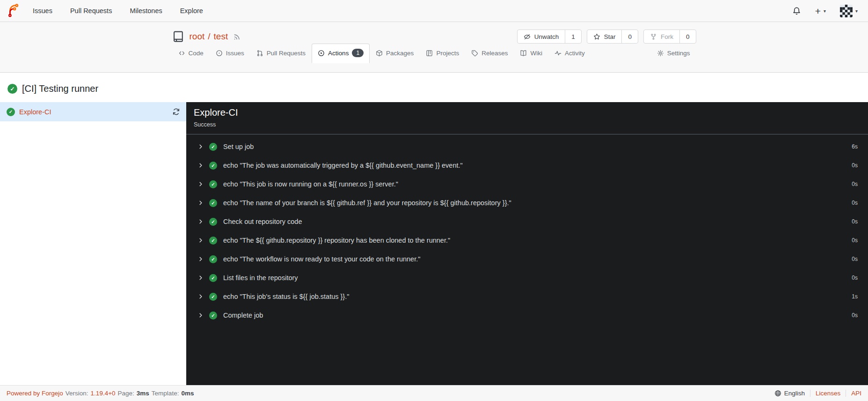 The width and height of the screenshot is (868, 401). I want to click on nav-link-issues: Issues, so click(43, 11).